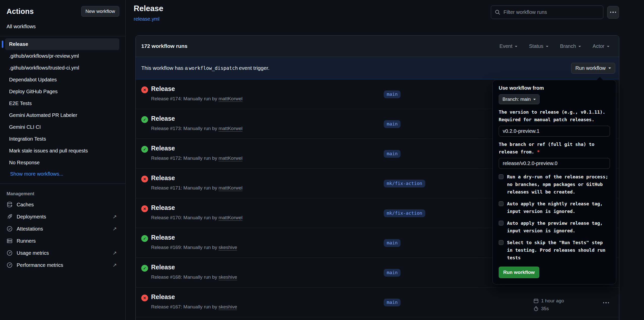 The image size is (644, 320). What do you see at coordinates (552, 301) in the screenshot?
I see `run-time-ago: 1 hour ago` at bounding box center [552, 301].